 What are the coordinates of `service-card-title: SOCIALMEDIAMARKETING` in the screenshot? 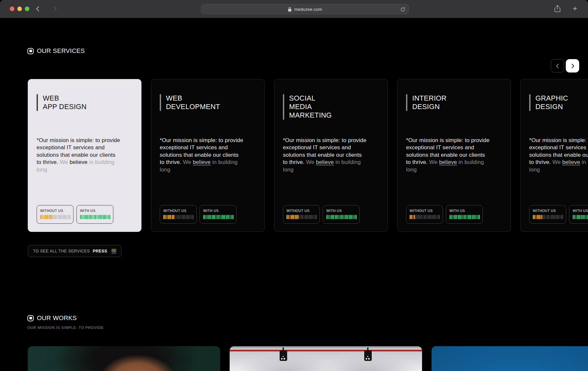 It's located at (310, 107).